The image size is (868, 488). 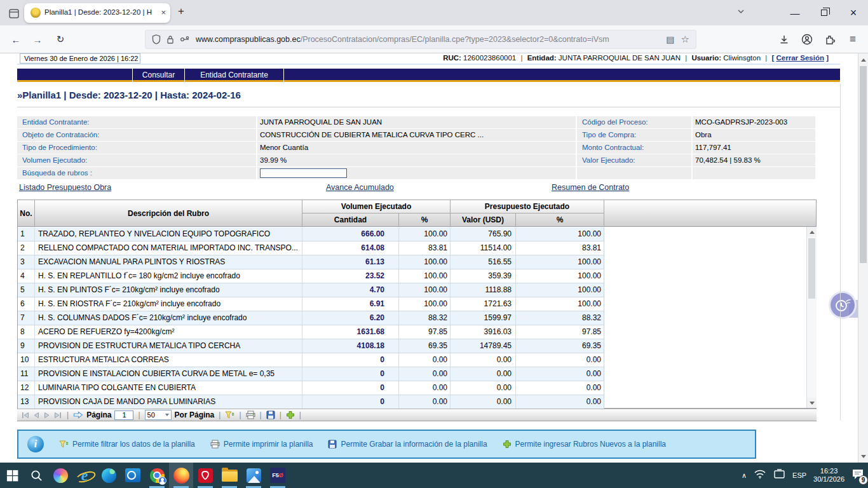 I want to click on cell: 1599.97, so click(x=483, y=318).